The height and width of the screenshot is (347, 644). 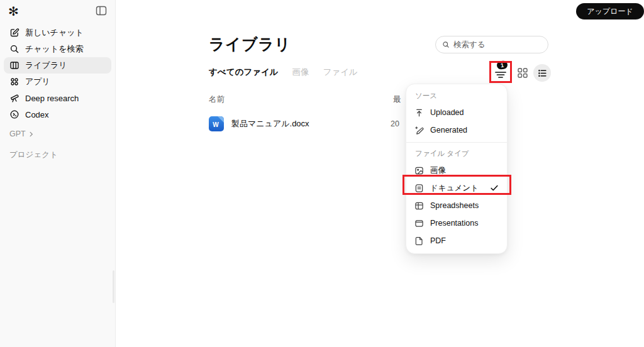 What do you see at coordinates (54, 33) in the screenshot?
I see `sidebar-item-label: 新しいチャット` at bounding box center [54, 33].